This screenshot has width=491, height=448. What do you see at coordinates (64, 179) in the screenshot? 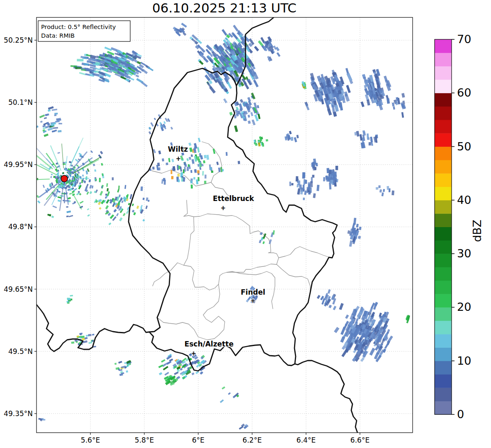
I see `radar-site-marker` at bounding box center [64, 179].